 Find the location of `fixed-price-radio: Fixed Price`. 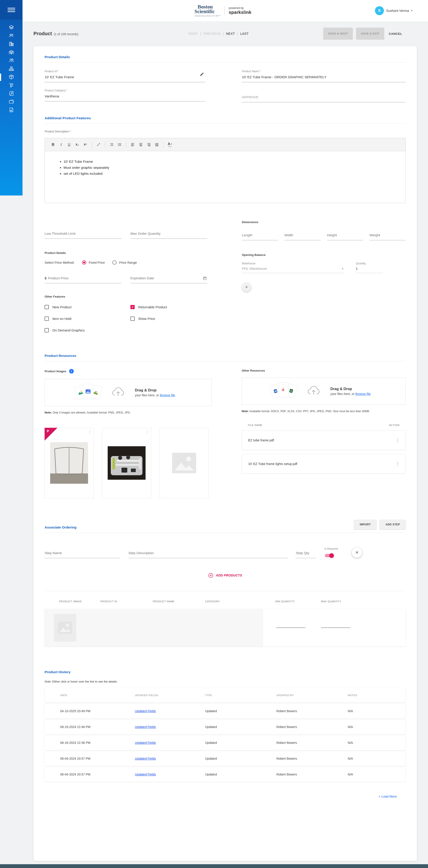

fixed-price-radio: Fixed Price is located at coordinates (94, 262).